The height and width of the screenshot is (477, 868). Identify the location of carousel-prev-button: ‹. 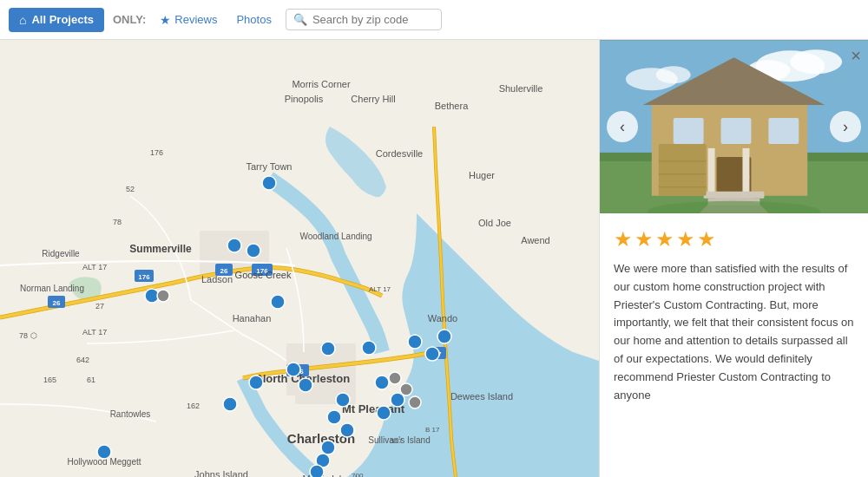
(622, 127).